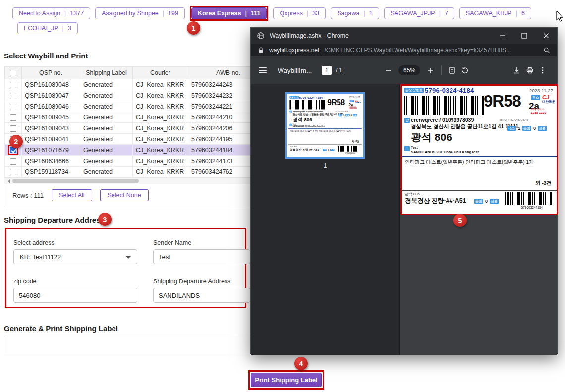  I want to click on table-row-selected: QSP161071679 Generated CJ_Korea_KRKR 579…, so click(137, 150).